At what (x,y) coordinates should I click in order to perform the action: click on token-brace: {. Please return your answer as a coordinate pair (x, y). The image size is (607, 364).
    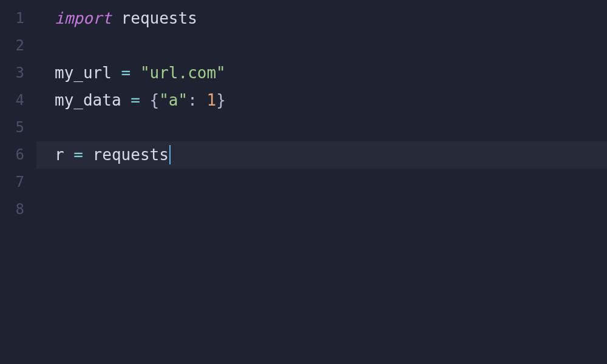
    Looking at the image, I should click on (155, 100).